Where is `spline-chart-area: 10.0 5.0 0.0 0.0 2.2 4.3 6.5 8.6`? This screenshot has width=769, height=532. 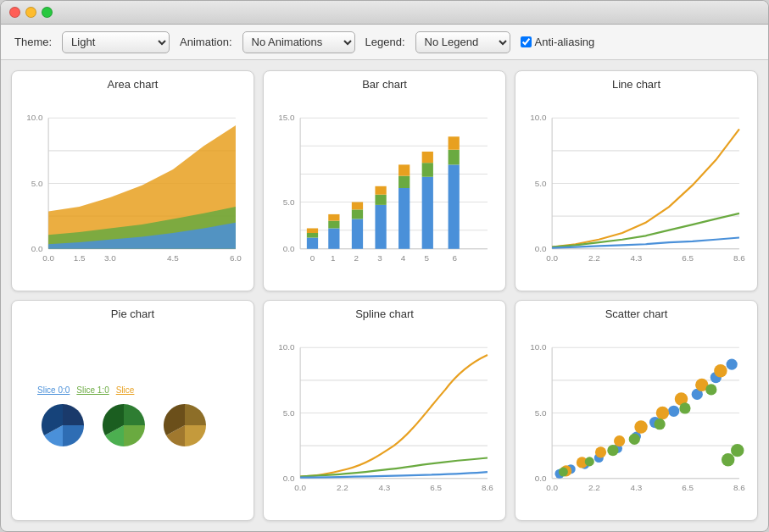
spline-chart-area: 10.0 5.0 0.0 0.0 2.2 4.3 6.5 8.6 is located at coordinates (385, 418).